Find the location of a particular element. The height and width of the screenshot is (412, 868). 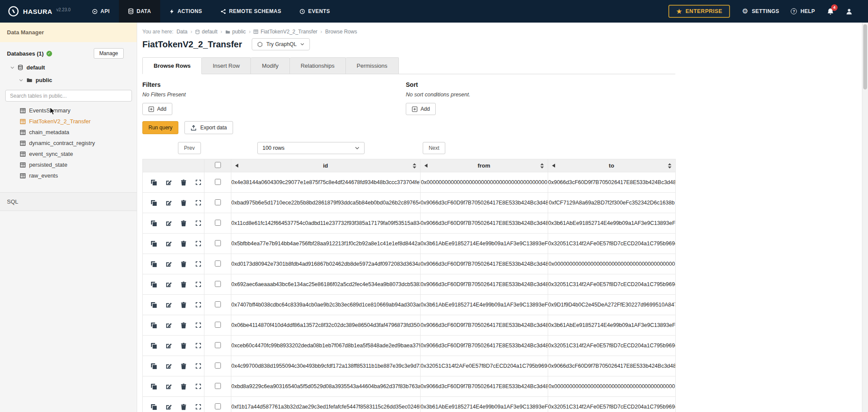

sidebar-table-item: FiatTokenV2_2_Transfer is located at coordinates (69, 122).